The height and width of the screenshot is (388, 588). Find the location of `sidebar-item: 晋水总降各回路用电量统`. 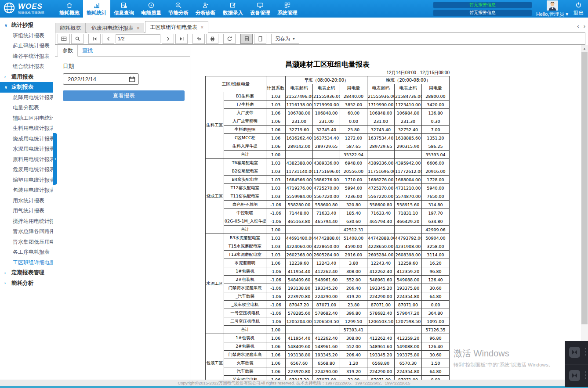

sidebar-item: 晋水总降各回路用电量统 is located at coordinates (26, 232).